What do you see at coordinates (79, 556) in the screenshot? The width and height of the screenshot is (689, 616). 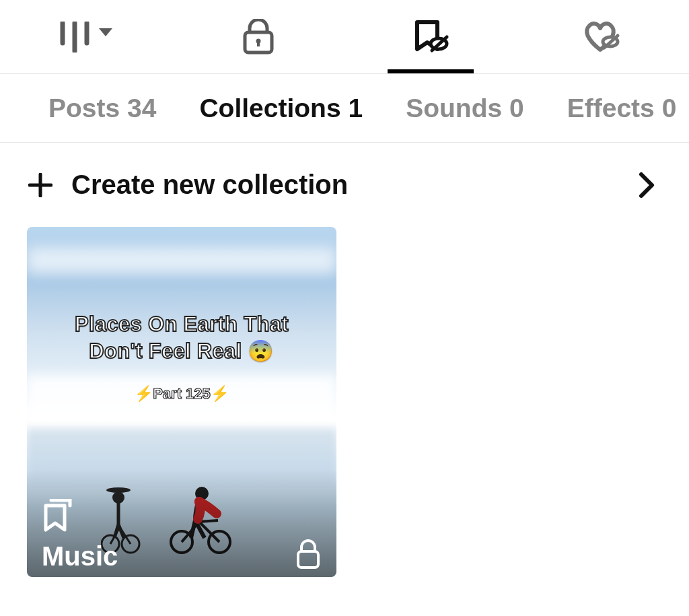 I see `collection-title: Music` at bounding box center [79, 556].